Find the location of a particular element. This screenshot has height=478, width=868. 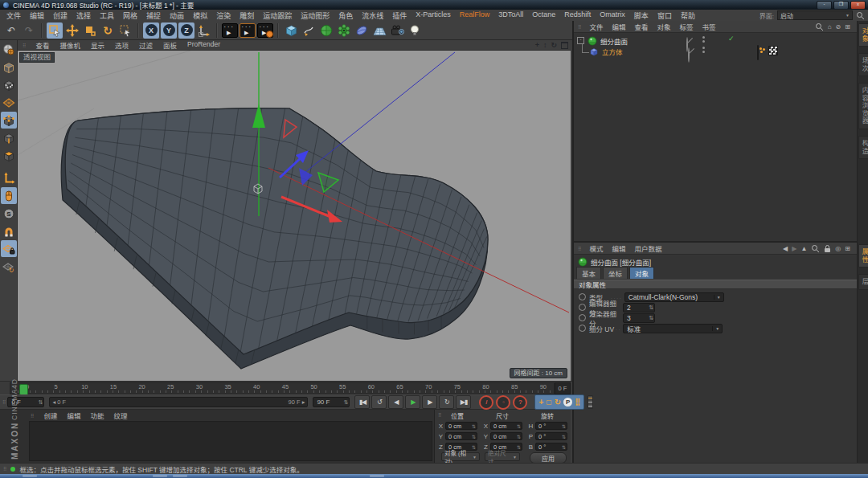

material-menu-item: 创建 is located at coordinates (50, 415).